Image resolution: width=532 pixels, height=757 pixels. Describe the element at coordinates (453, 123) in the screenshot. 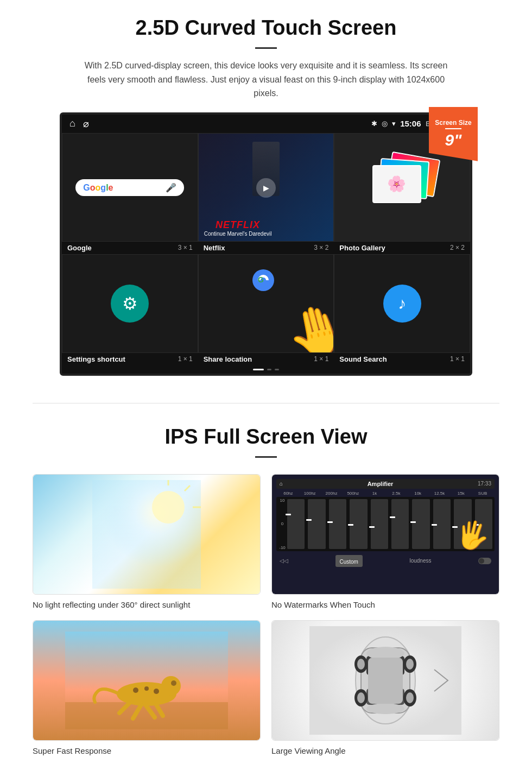

I see `badge-label: Screen Size` at that location.